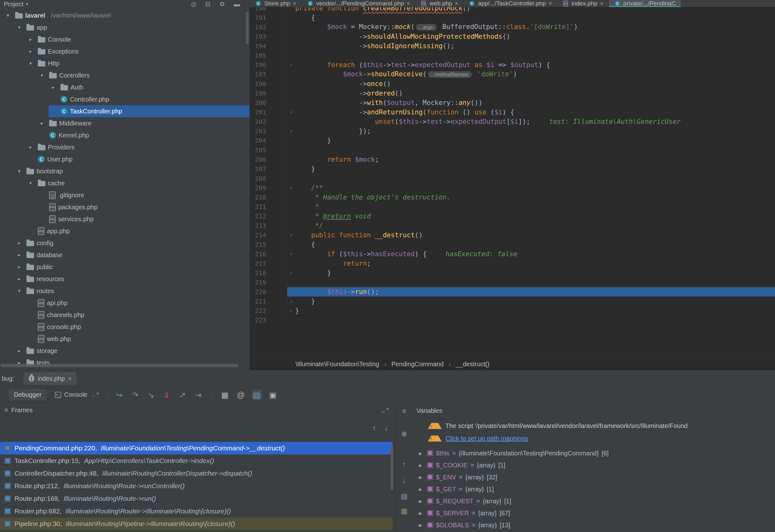  What do you see at coordinates (269, 292) in the screenshot?
I see `gutter-line-number: 220` at bounding box center [269, 292].